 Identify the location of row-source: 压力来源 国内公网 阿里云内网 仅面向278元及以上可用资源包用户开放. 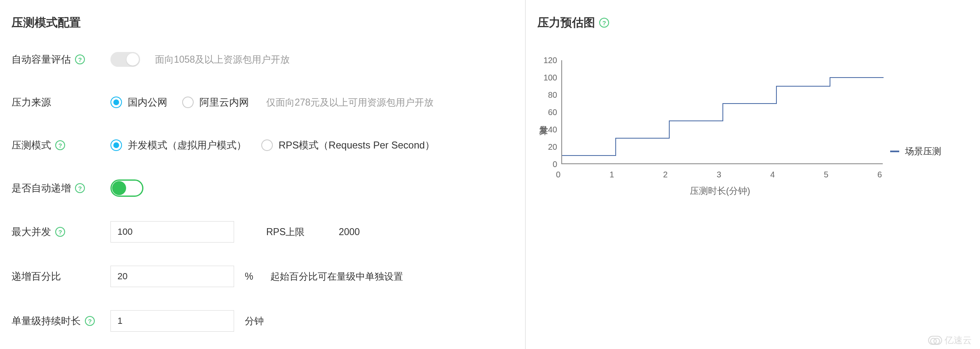
(263, 102).